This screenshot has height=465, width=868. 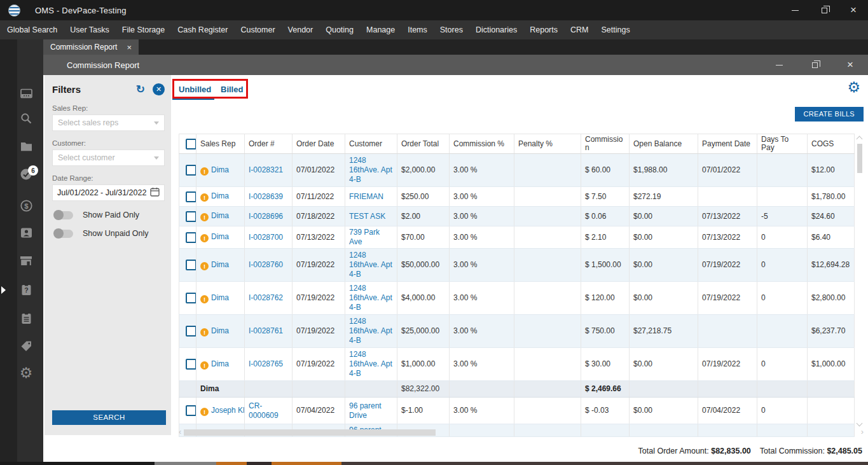 What do you see at coordinates (268, 144) in the screenshot?
I see `col-header-order: Order #` at bounding box center [268, 144].